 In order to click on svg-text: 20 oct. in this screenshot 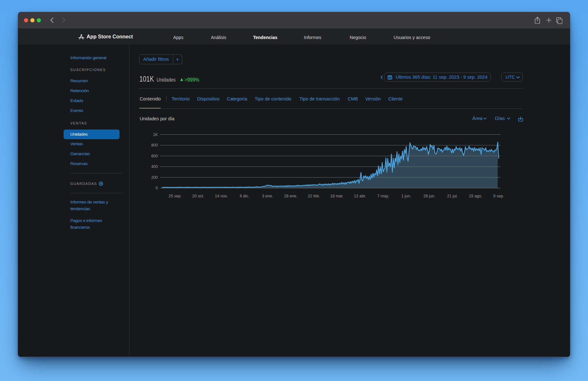, I will do `click(198, 196)`.